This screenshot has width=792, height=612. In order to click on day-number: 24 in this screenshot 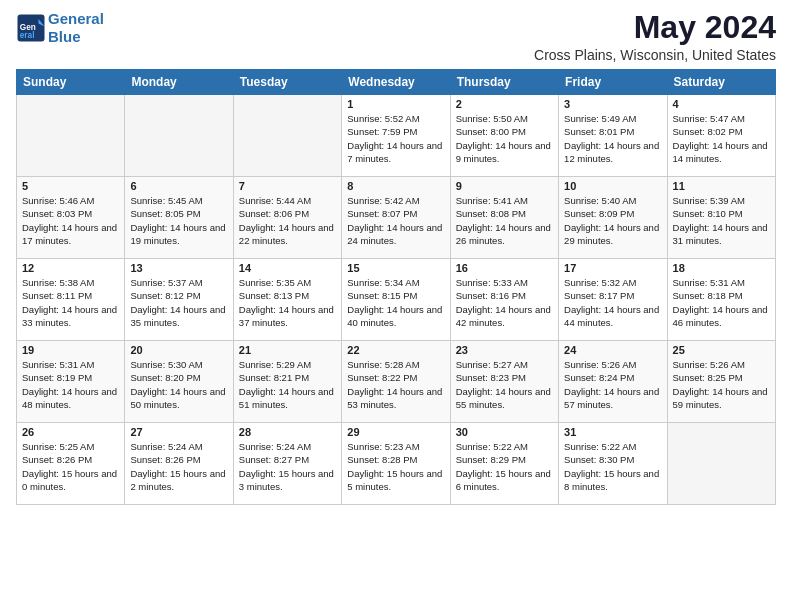, I will do `click(612, 350)`.